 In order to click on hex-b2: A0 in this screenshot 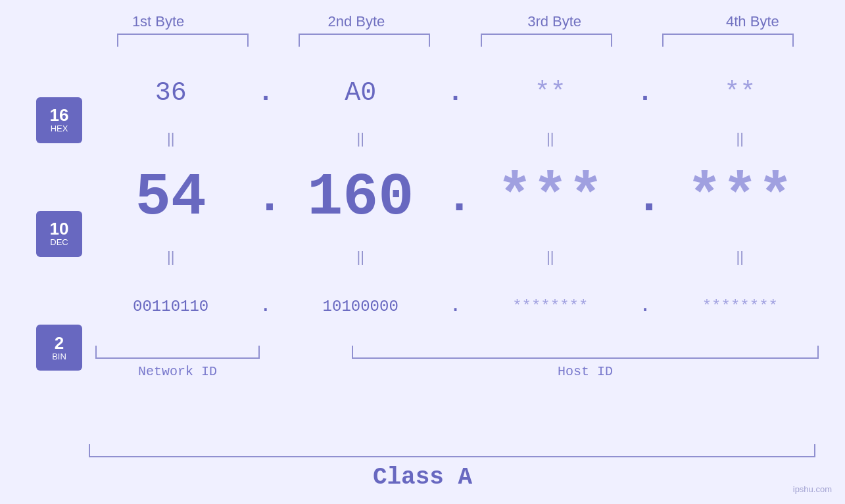, I will do `click(360, 93)`.